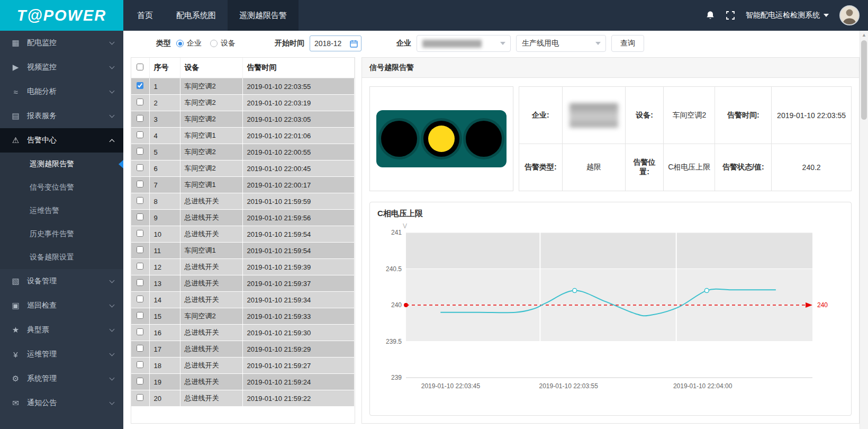 The height and width of the screenshot is (429, 868). Describe the element at coordinates (211, 251) in the screenshot. I see `row-device: 车间空调1` at that location.